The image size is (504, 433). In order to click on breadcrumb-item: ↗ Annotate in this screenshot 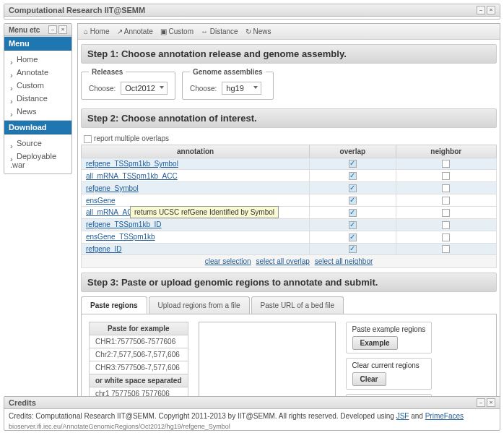, I will do `click(135, 32)`.